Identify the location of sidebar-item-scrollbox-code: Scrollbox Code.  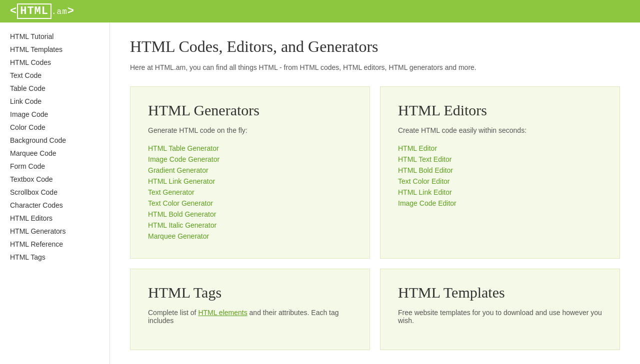
(55, 192).